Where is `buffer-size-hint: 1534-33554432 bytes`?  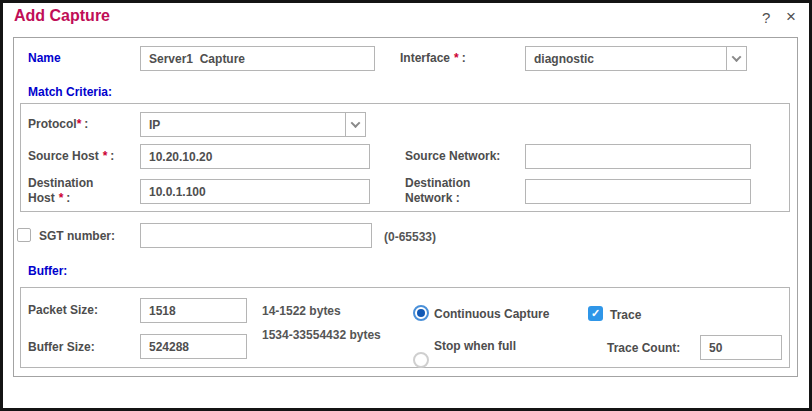
buffer-size-hint: 1534-33554432 bytes is located at coordinates (327, 335).